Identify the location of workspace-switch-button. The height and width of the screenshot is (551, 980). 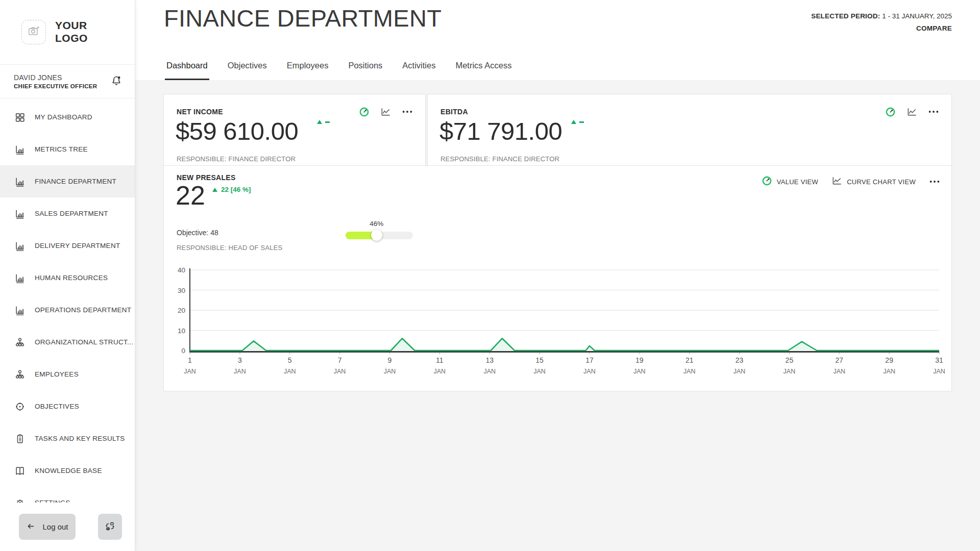
(110, 527).